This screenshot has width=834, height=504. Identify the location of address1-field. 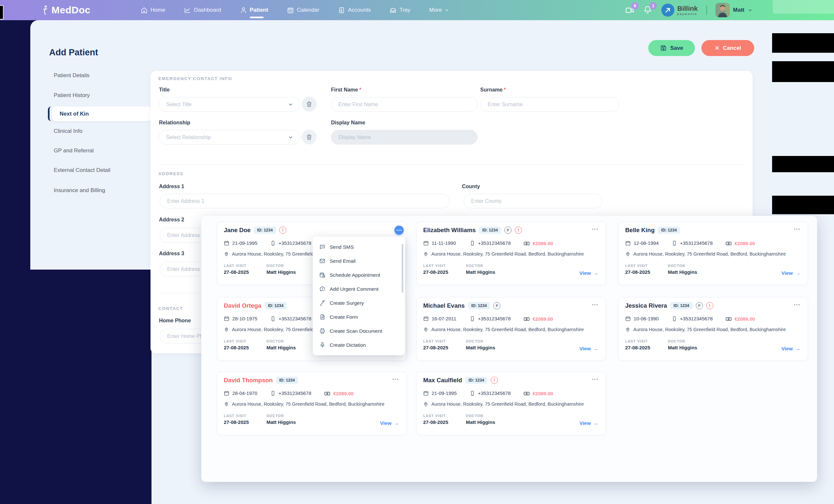
(305, 201).